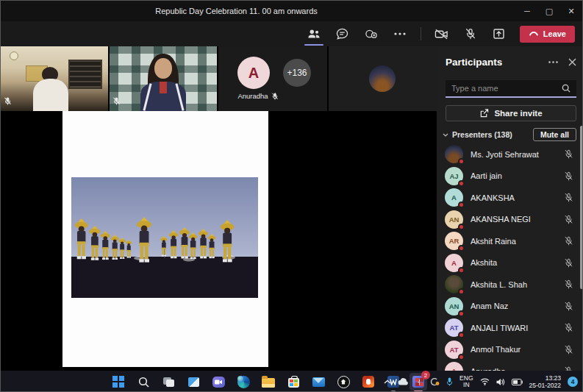 This screenshot has width=583, height=392. Describe the element at coordinates (454, 328) in the screenshot. I see `avatar: AT` at that location.